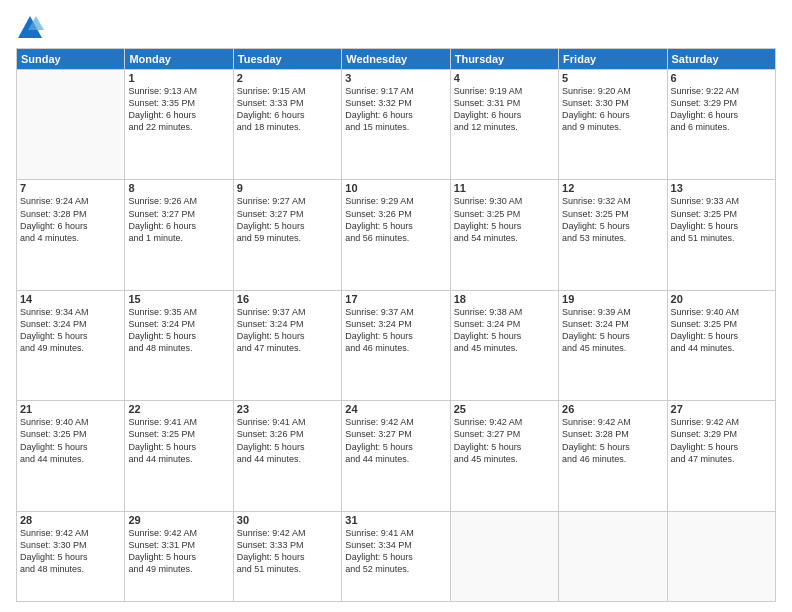 This screenshot has width=792, height=612. What do you see at coordinates (722, 409) in the screenshot?
I see `day-number: 27` at bounding box center [722, 409].